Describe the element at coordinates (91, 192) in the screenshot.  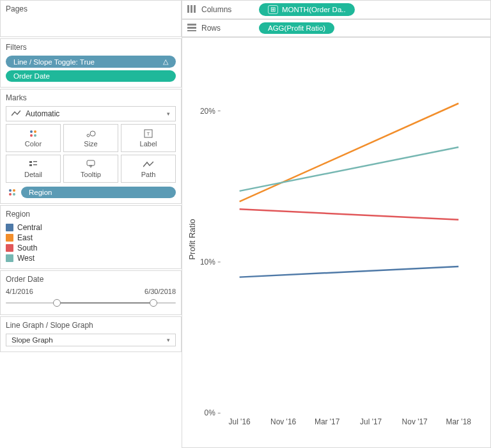
I see `marks-color-assignment: Region` at that location.